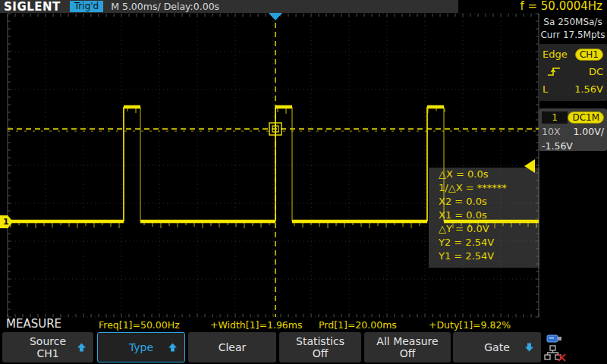 The height and width of the screenshot is (364, 607). Describe the element at coordinates (48, 347) in the screenshot. I see `source-button: Source CH1` at that location.